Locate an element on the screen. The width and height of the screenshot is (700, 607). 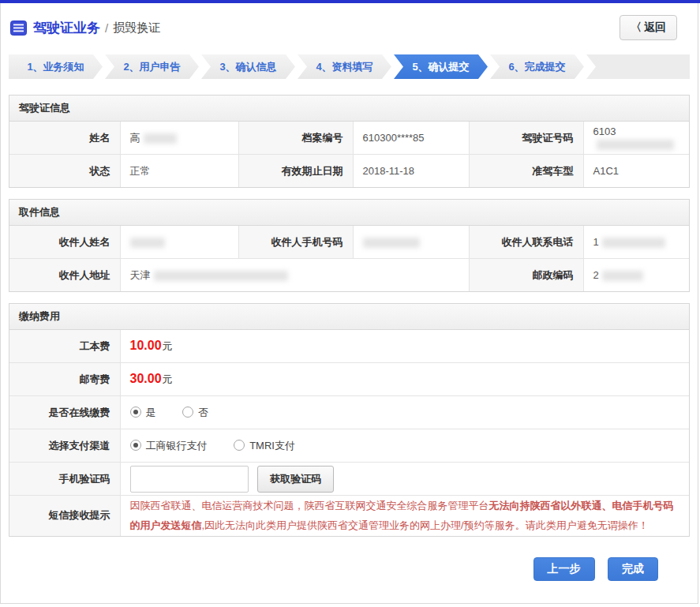
pickup-info-table: 收件人姓名 收件人手机号码 收件人联系电话 1 收件人地址 天津 邮政编码 2 is located at coordinates (349, 259).